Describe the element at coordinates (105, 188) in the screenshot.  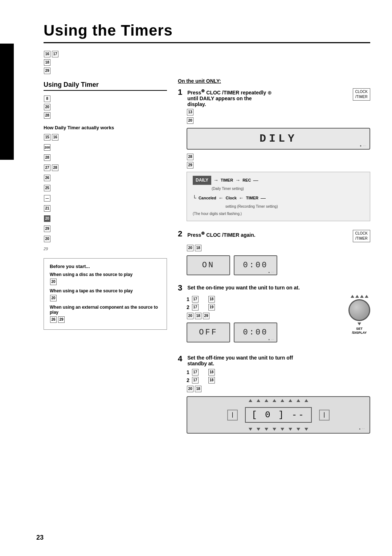
I see `works-items: 1516 200 28 2728 26 25 — 21 20 29 20` at that location.